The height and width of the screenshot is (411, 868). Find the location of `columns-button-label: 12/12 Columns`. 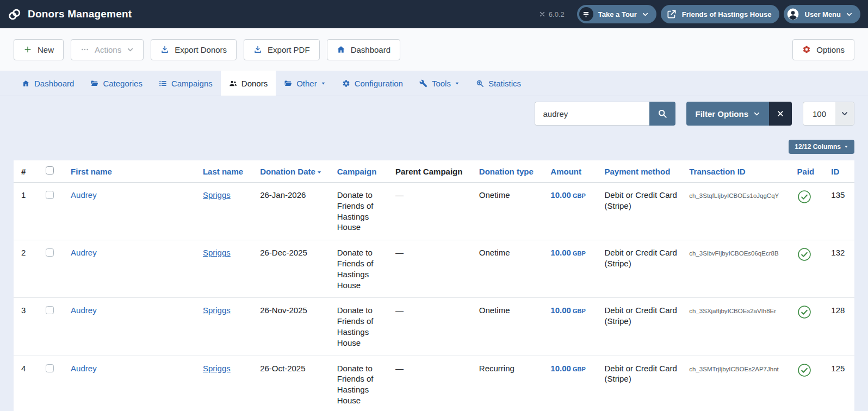

columns-button-label: 12/12 Columns is located at coordinates (818, 147).